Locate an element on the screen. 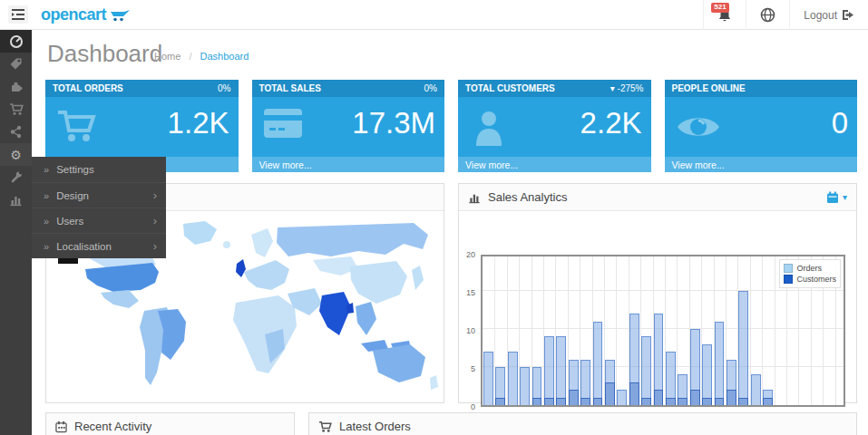 The height and width of the screenshot is (435, 868). date-range-dropdown: ▾ is located at coordinates (836, 198).